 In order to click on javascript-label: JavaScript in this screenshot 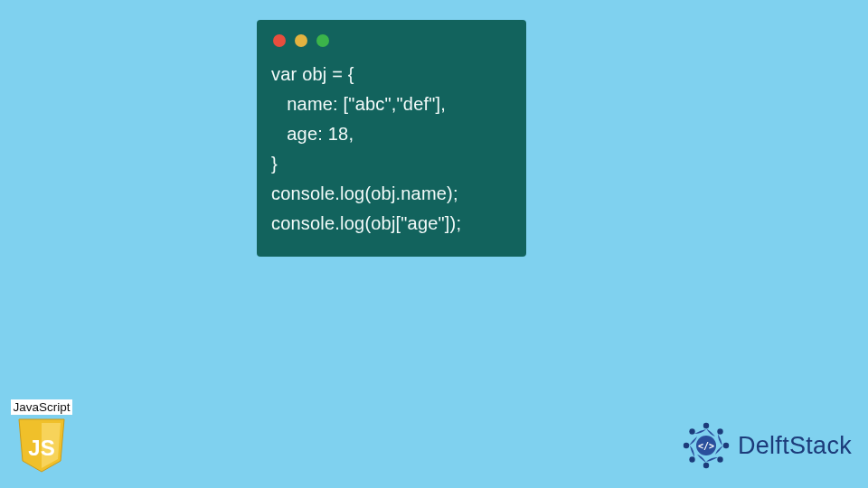, I will do `click(42, 407)`.